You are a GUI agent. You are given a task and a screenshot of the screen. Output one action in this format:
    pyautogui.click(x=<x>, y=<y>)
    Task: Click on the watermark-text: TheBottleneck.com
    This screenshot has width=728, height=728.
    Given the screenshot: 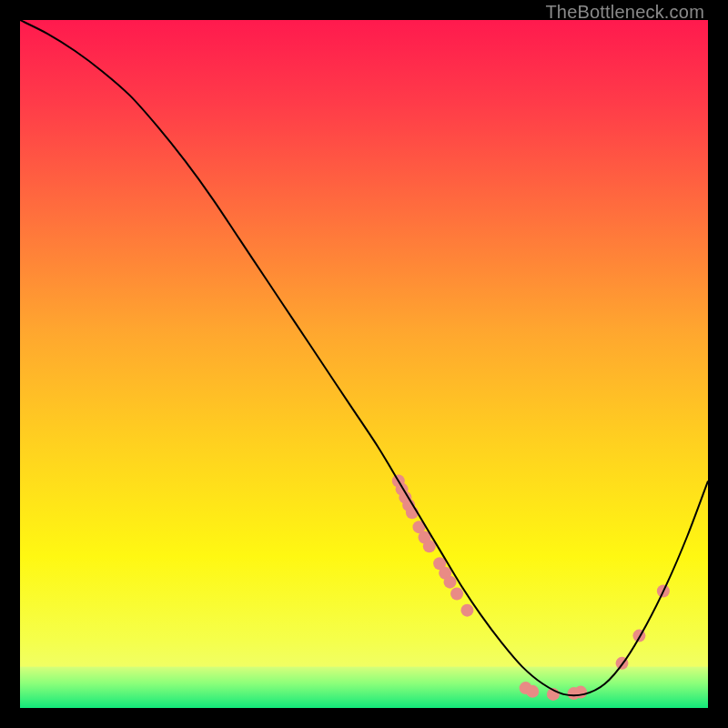 What is the action you would take?
    pyautogui.click(x=624, y=13)
    